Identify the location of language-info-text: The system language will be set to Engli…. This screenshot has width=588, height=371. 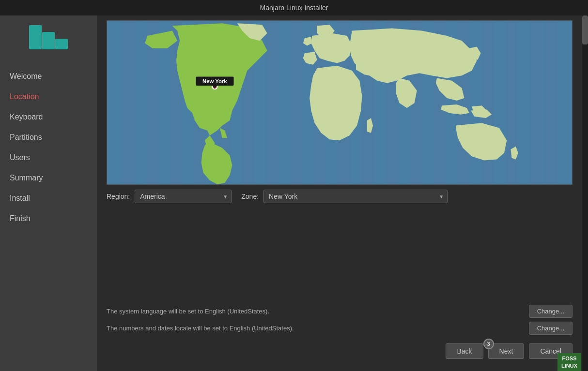
(188, 312).